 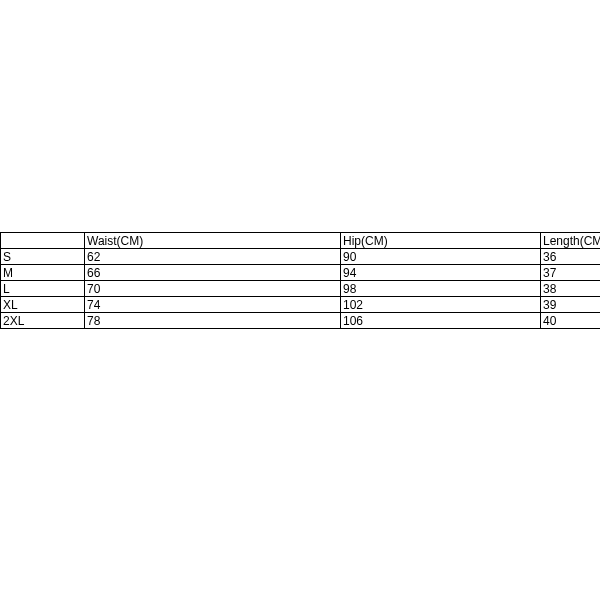 I want to click on cell-hip: 102, so click(x=441, y=305).